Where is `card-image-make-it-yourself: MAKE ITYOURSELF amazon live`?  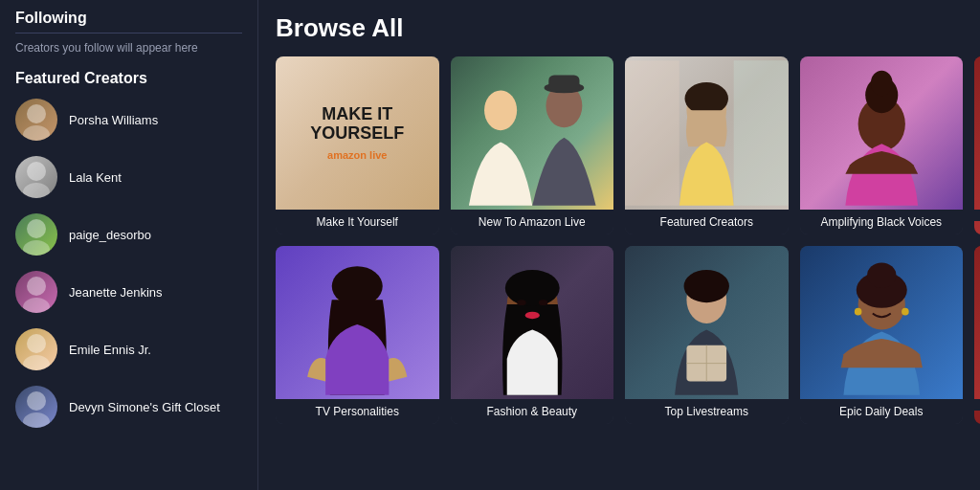
card-image-make-it-yourself: MAKE ITYOURSELF amazon live is located at coordinates (358, 133).